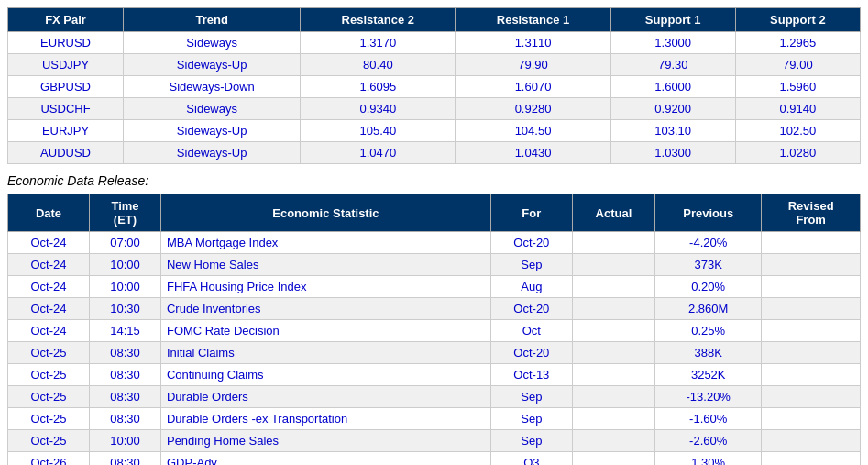 This screenshot has width=868, height=465. Describe the element at coordinates (325, 331) in the screenshot. I see `eco-cell: FOMC Rate Decision` at that location.